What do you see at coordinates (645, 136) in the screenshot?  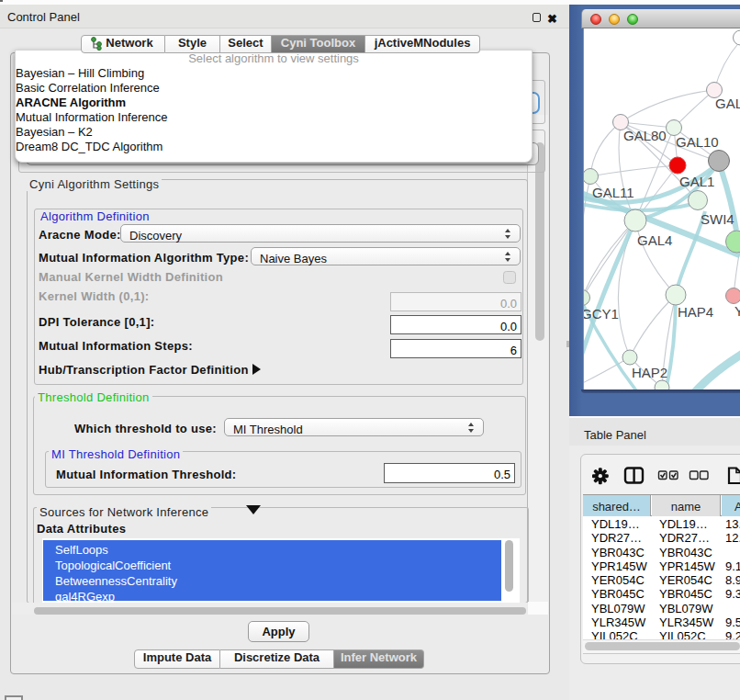 I see `svg-text: GAL80` at bounding box center [645, 136].